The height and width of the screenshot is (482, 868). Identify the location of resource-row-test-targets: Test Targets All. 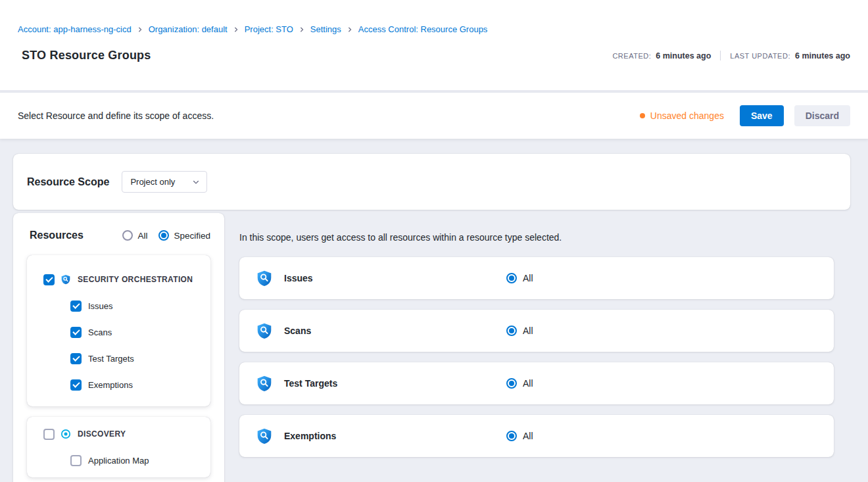
(537, 383).